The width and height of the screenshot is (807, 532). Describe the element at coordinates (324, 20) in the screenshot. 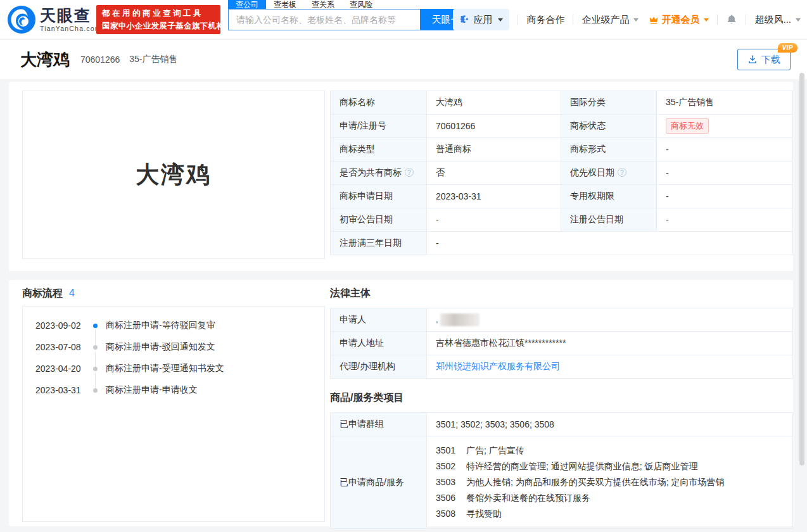

I see `search-input` at that location.